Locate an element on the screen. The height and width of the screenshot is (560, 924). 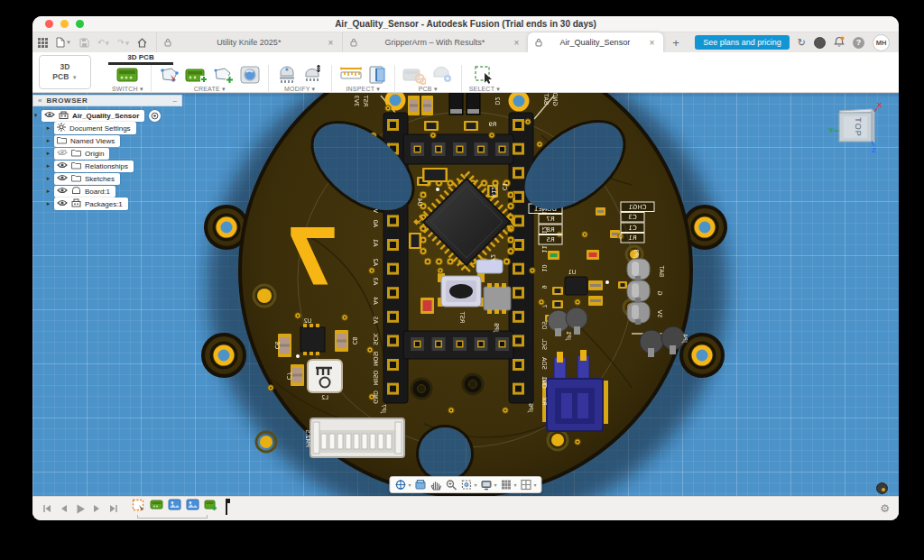
browser-item-board-1: ▸Board:1 is located at coordinates (114, 191).